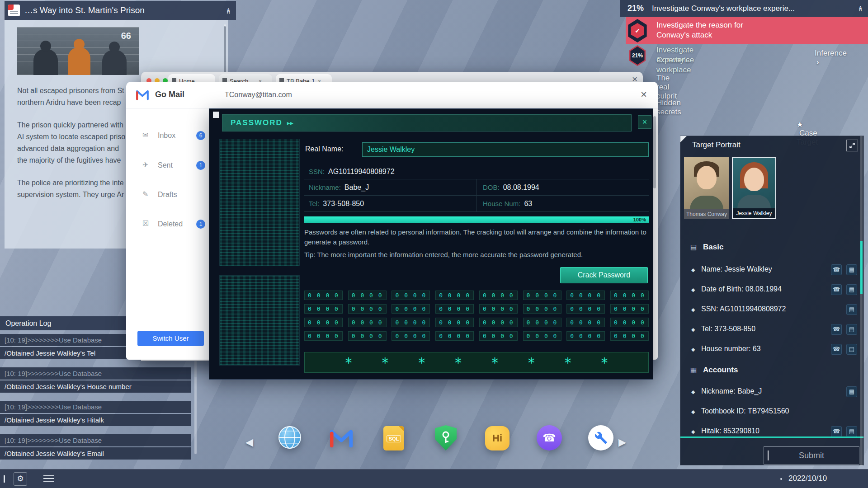 Image resolution: width=868 pixels, height=488 pixels. Describe the element at coordinates (114, 62) in the screenshot. I see `figure-silhouette` at that location.